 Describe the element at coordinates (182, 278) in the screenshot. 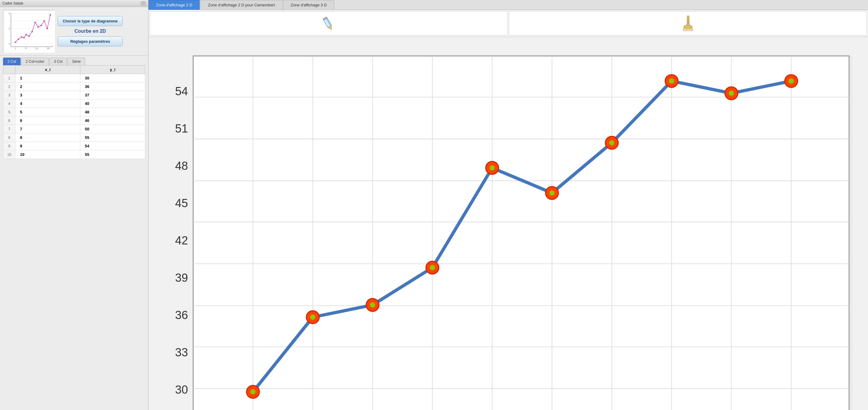

I see `y-label-39: 39` at that location.